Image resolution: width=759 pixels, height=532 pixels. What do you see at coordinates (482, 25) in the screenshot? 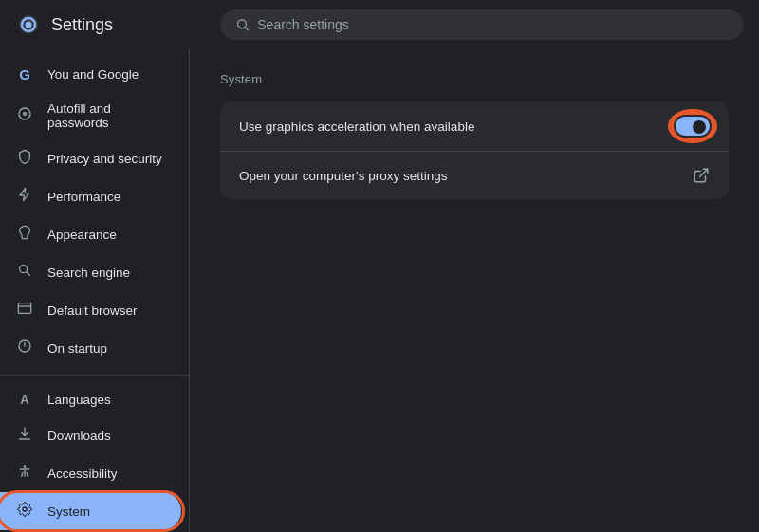
I see `search-input-wrapper` at bounding box center [482, 25].